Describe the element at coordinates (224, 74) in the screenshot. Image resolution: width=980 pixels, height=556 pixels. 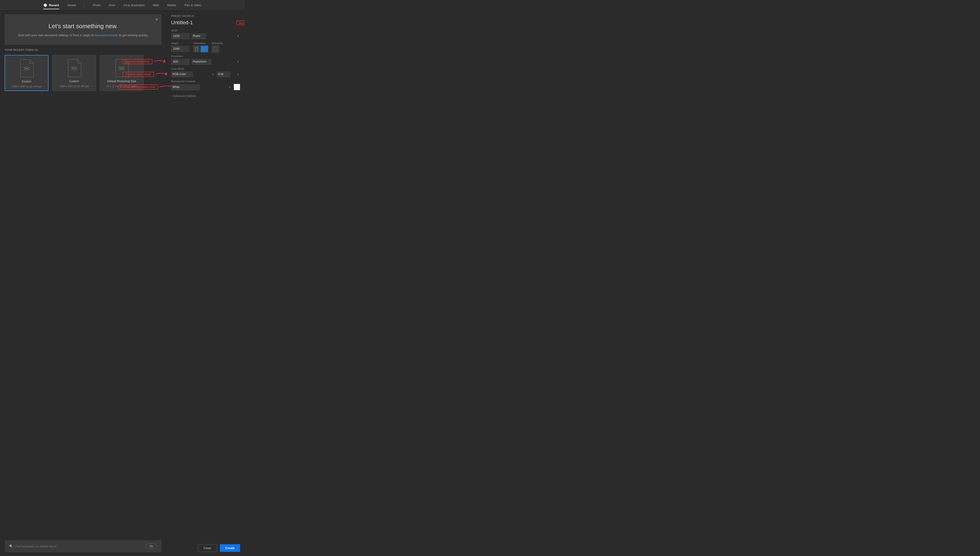
I see `color-depth-select: 8 bit 16 bit 32 bit` at that location.